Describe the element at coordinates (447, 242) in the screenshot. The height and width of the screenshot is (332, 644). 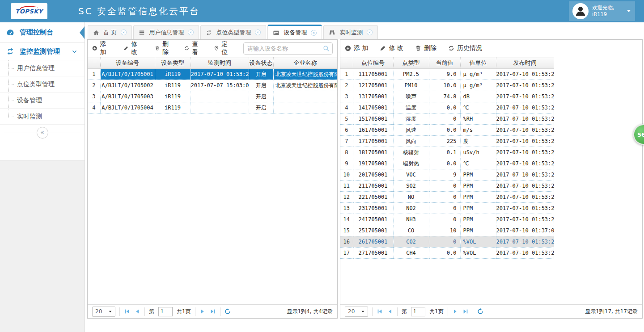
I see `table-row: 16261705001CO20%VOL2017-07-10 01:53:22` at that location.